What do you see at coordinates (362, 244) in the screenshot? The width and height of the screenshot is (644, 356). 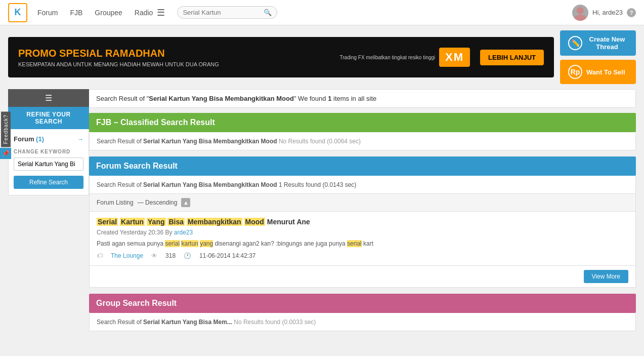 I see `thread-excerpt: Pasti agan semua punya serial kartun yan…` at bounding box center [362, 244].